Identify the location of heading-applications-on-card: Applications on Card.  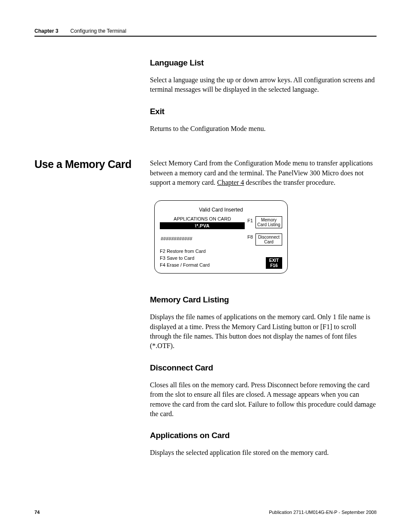
(263, 436).